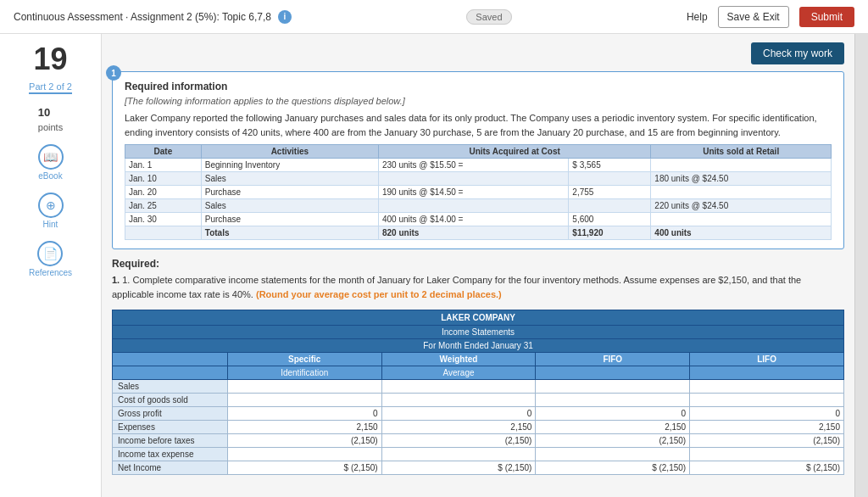  What do you see at coordinates (51, 273) in the screenshot?
I see `references-label: References` at bounding box center [51, 273].